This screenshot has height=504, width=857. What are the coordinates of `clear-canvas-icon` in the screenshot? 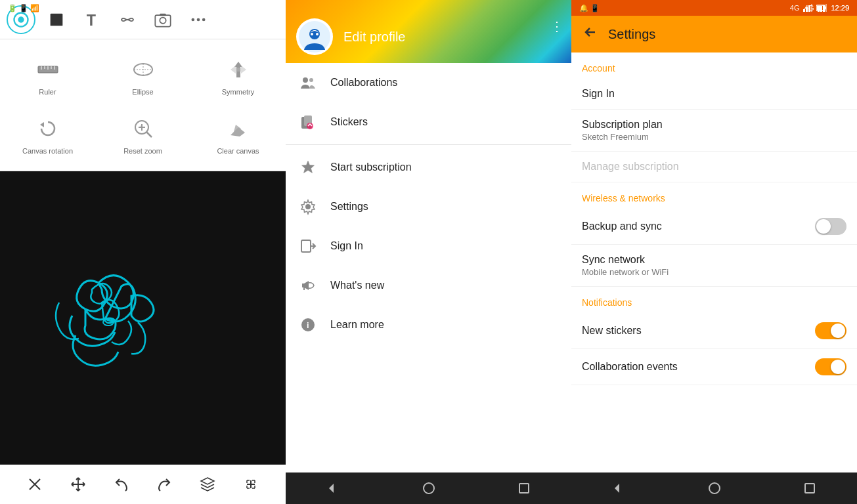 It's located at (238, 129).